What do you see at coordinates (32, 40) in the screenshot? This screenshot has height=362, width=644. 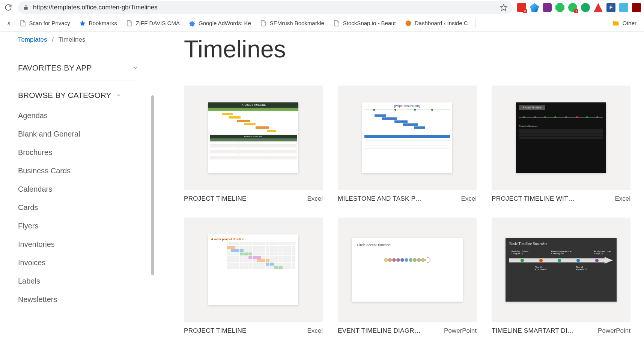 I see `breadcrumb-root: Templates` at bounding box center [32, 40].